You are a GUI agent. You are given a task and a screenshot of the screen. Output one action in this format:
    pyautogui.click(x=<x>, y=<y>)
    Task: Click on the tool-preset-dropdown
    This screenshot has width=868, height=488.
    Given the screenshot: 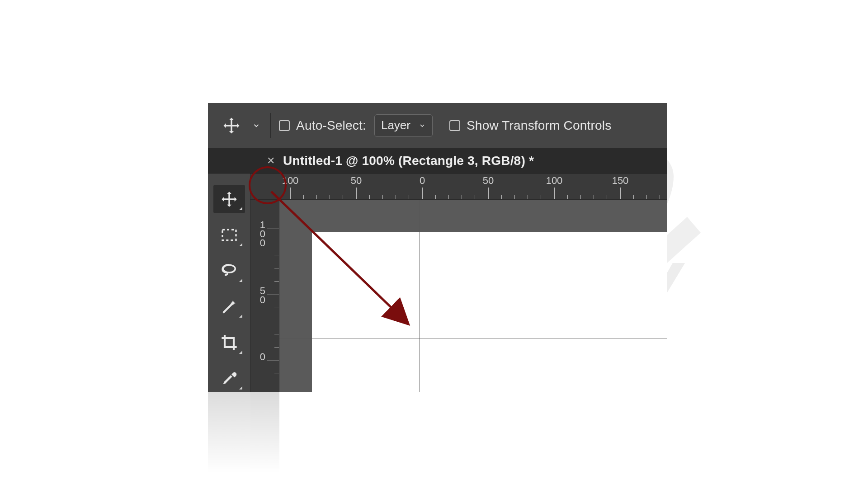 What is the action you would take?
    pyautogui.click(x=256, y=126)
    